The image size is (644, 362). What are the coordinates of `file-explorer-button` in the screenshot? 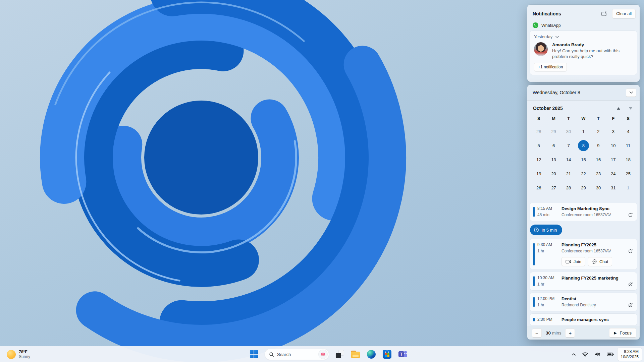 It's located at (356, 354).